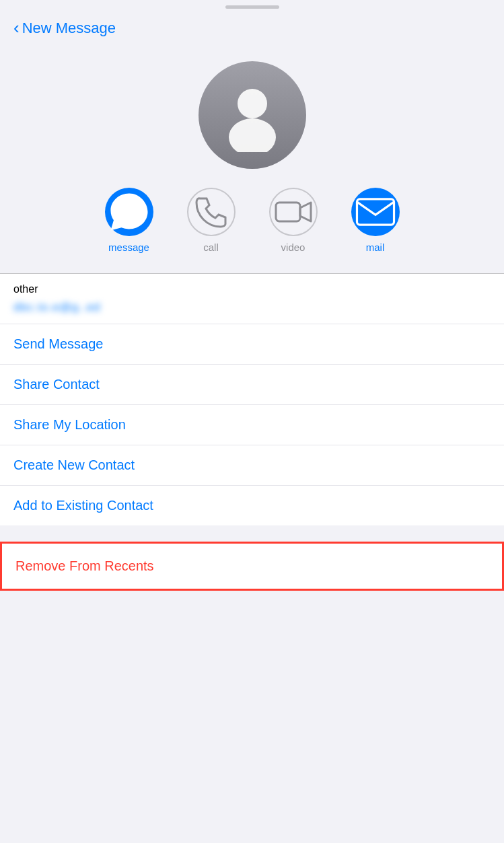 The width and height of the screenshot is (504, 843). Describe the element at coordinates (252, 115) in the screenshot. I see `avatar-person-icon` at that location.